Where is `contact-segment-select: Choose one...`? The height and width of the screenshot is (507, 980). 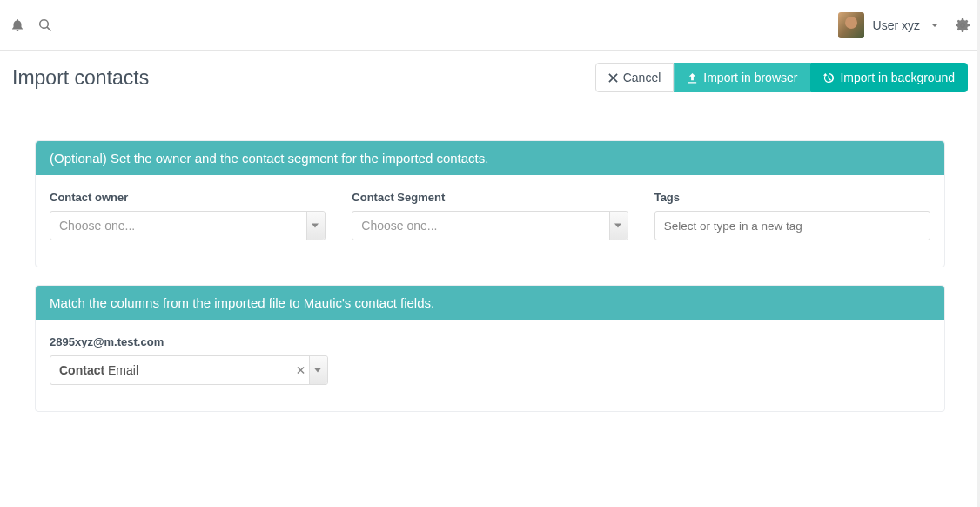 contact-segment-select: Choose one... is located at coordinates (489, 226).